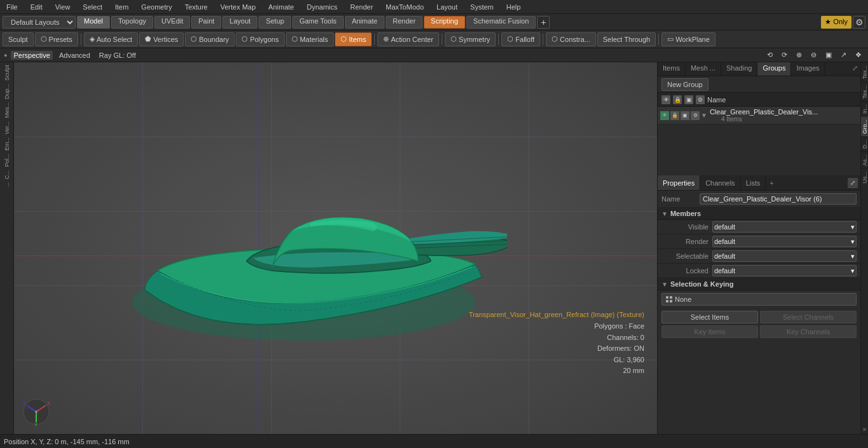 This screenshot has height=448, width=868. I want to click on menu-edit: Edit, so click(37, 7).